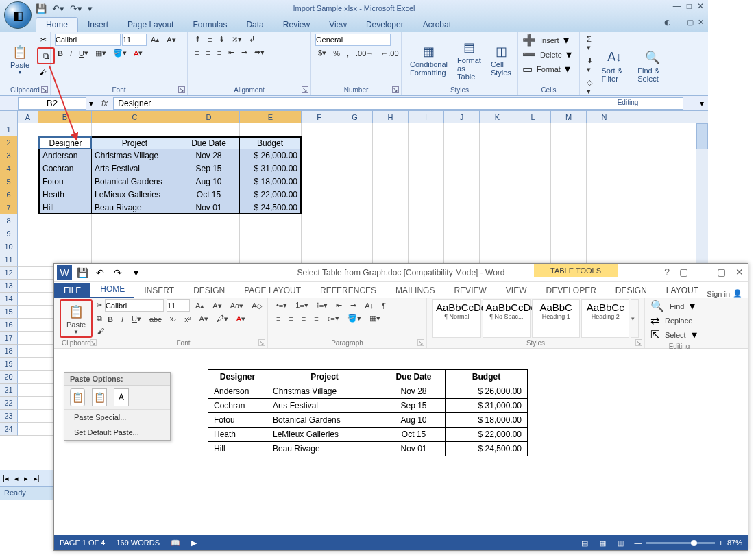  What do you see at coordinates (620, 543) in the screenshot?
I see `web-layout-icon: ▥` at bounding box center [620, 543].